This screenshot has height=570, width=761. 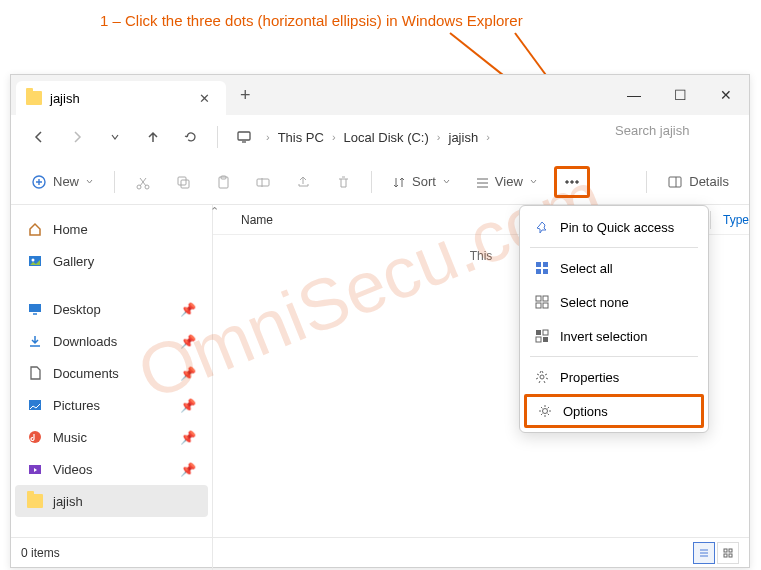 What do you see at coordinates (35, 501) in the screenshot?
I see `folder-icon` at bounding box center [35, 501].